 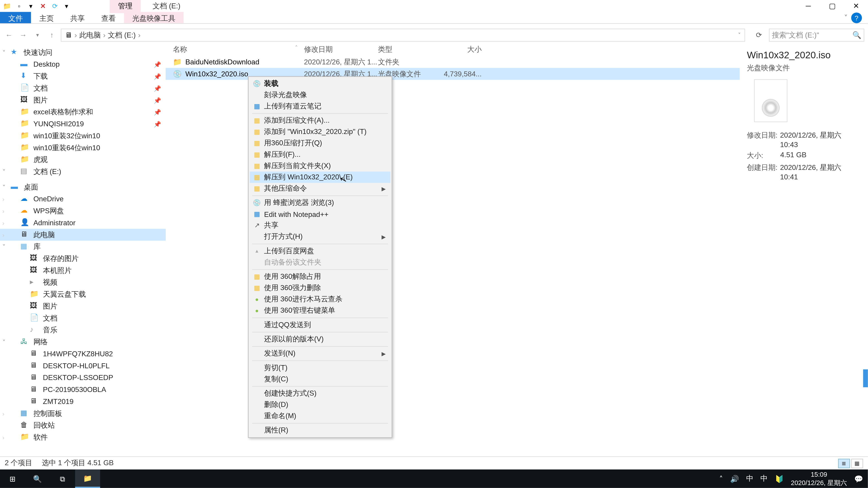 I want to click on ribbon-tab-file: 文件, so click(x=16, y=18).